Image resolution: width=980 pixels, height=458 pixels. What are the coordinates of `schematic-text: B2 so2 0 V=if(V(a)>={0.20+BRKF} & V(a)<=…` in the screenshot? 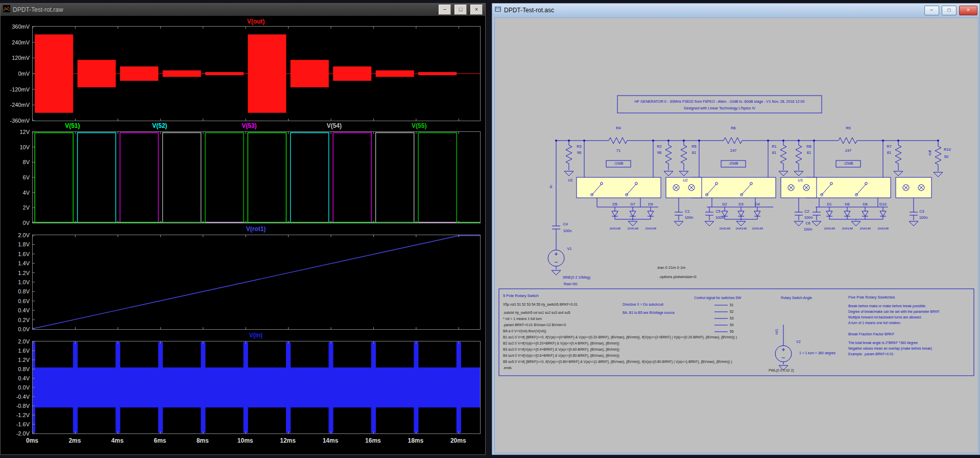 It's located at (561, 344).